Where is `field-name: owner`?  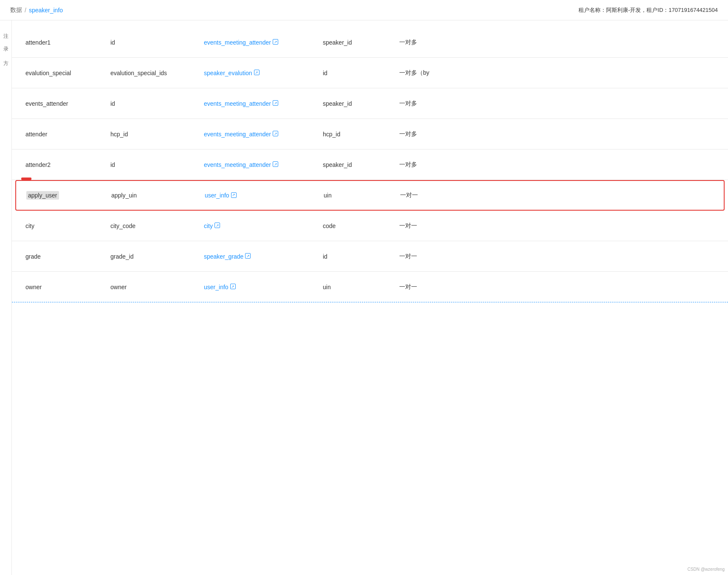 field-name: owner is located at coordinates (65, 287).